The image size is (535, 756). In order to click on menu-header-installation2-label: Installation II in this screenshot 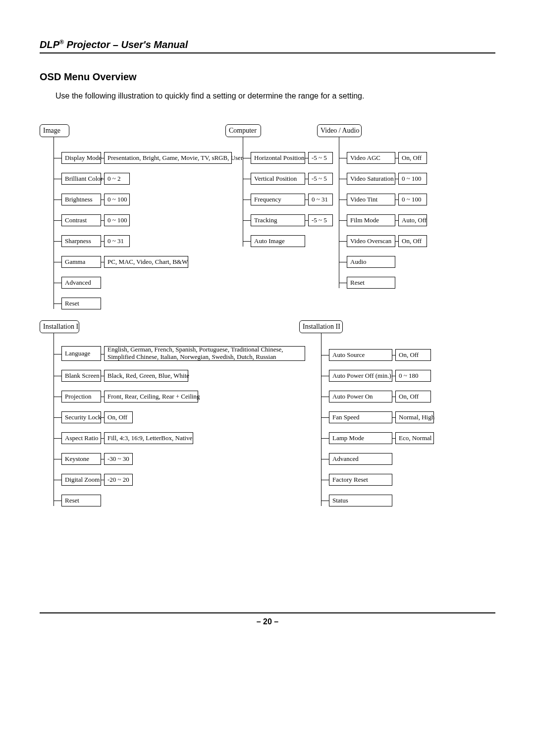, I will do `click(321, 327)`.